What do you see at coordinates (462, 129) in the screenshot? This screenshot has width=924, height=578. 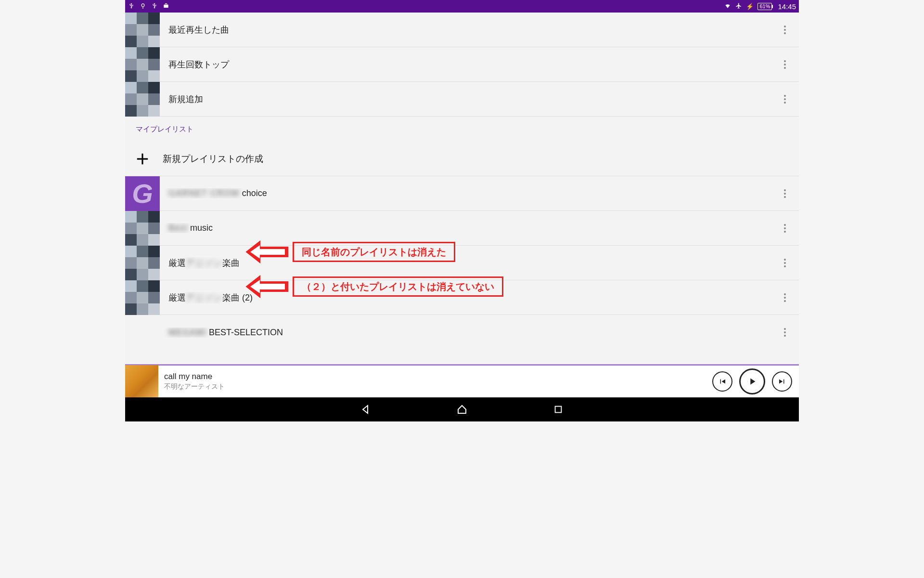 I see `section-header-my-playlists: マイプレイリスト` at bounding box center [462, 129].